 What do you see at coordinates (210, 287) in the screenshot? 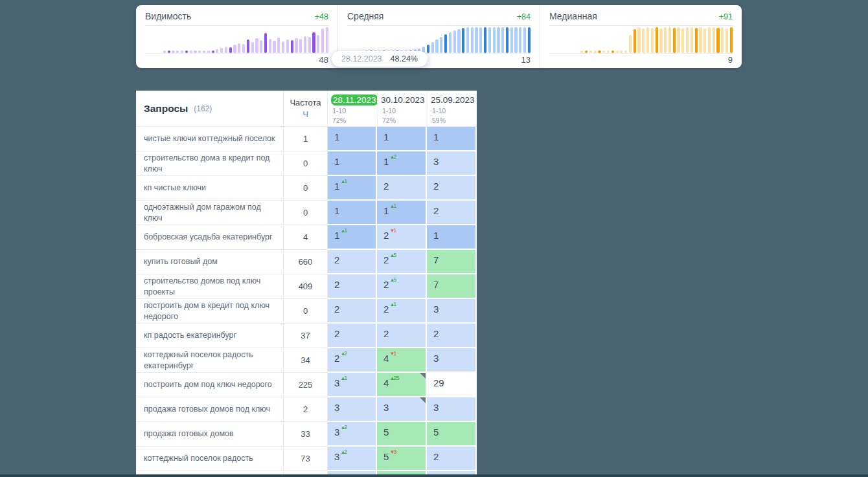
I see `keyword-cell: строительство домов под ключ проекты` at bounding box center [210, 287].